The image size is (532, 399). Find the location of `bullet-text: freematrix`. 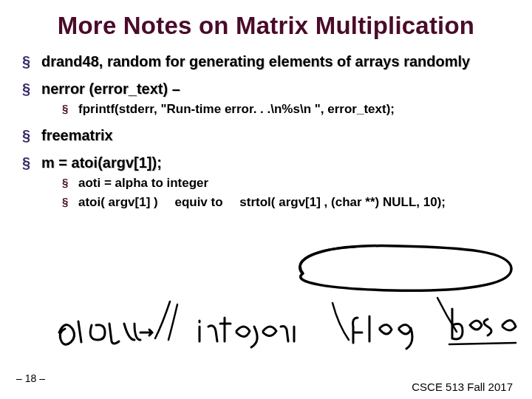

bullet-text: freematrix is located at coordinates (77, 135).